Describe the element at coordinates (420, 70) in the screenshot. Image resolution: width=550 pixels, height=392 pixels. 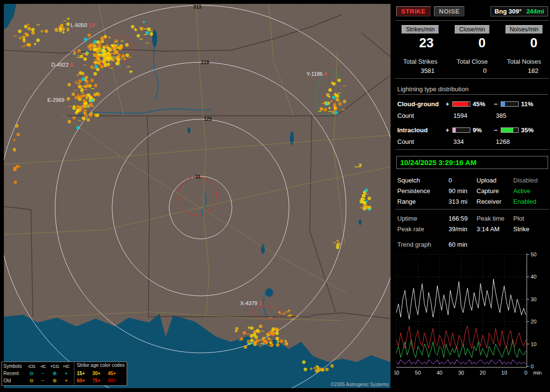
I see `total-strikes-value: 3581` at that location.